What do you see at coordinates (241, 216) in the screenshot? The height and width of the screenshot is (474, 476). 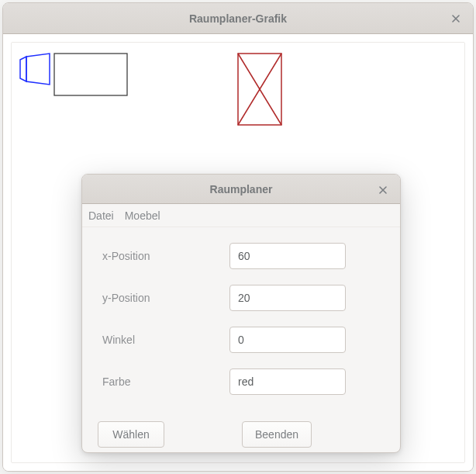 I see `menubar: Datei Moebel` at bounding box center [241, 216].